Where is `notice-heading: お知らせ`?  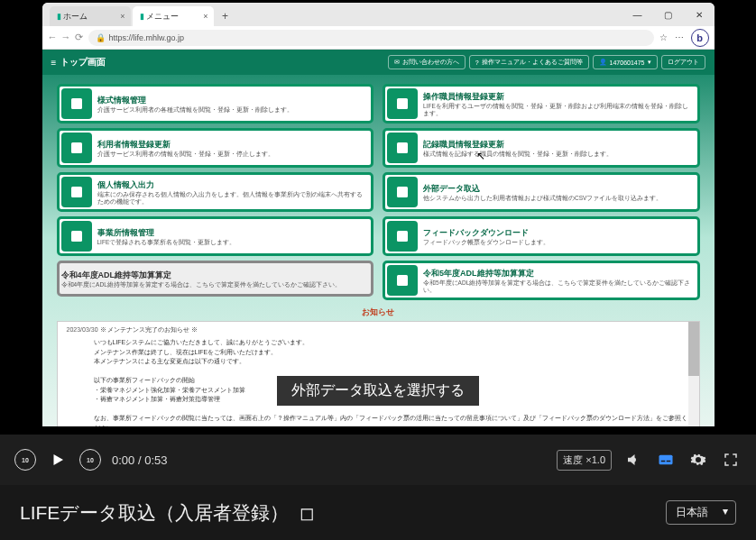
notice-heading: お知らせ is located at coordinates (379, 312).